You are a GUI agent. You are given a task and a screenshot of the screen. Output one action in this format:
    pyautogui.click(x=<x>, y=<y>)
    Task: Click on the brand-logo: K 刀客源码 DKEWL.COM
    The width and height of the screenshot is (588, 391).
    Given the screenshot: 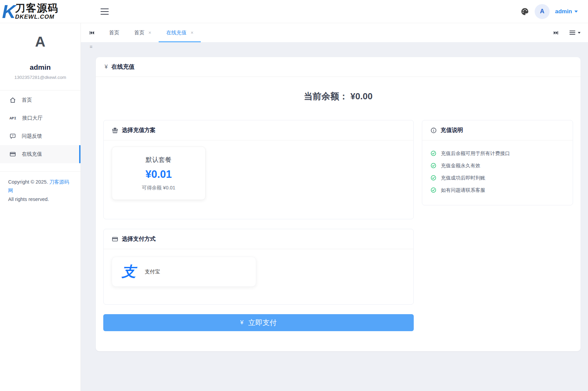 What is the action you would take?
    pyautogui.click(x=43, y=12)
    